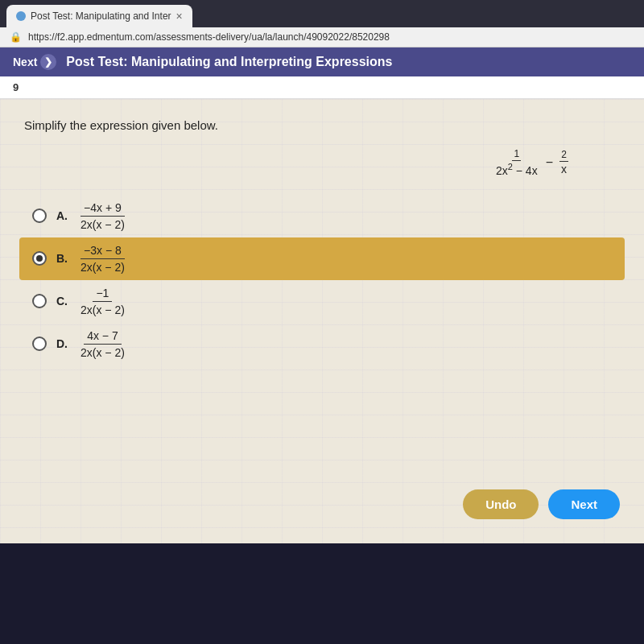  Describe the element at coordinates (322, 62) in the screenshot. I see `app-header: Next ❯ Post Test: Manipulating and Inter…` at that location.